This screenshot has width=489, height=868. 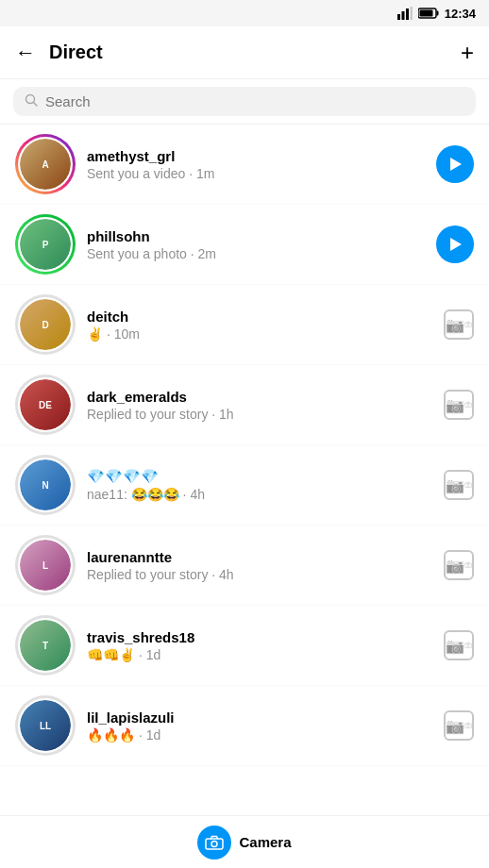 What do you see at coordinates (45, 164) in the screenshot?
I see `avatar-wrap: A` at bounding box center [45, 164].